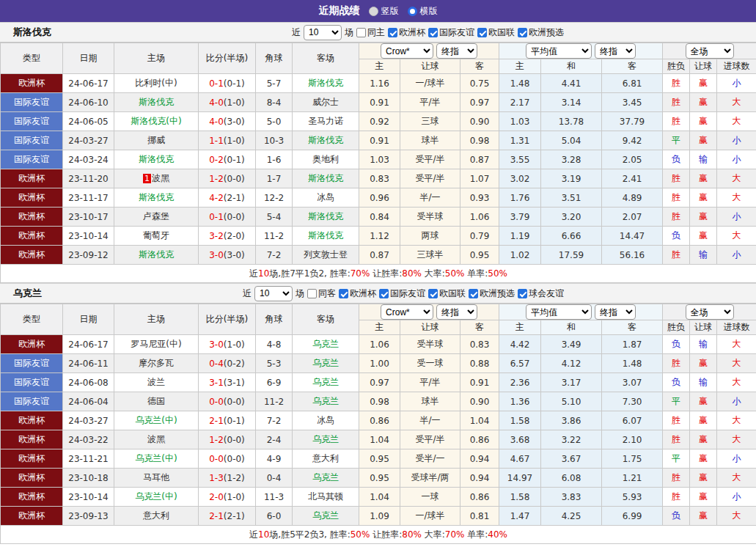 This screenshot has width=756, height=547. I want to click on halftime-score: (1-0), so click(235, 497).